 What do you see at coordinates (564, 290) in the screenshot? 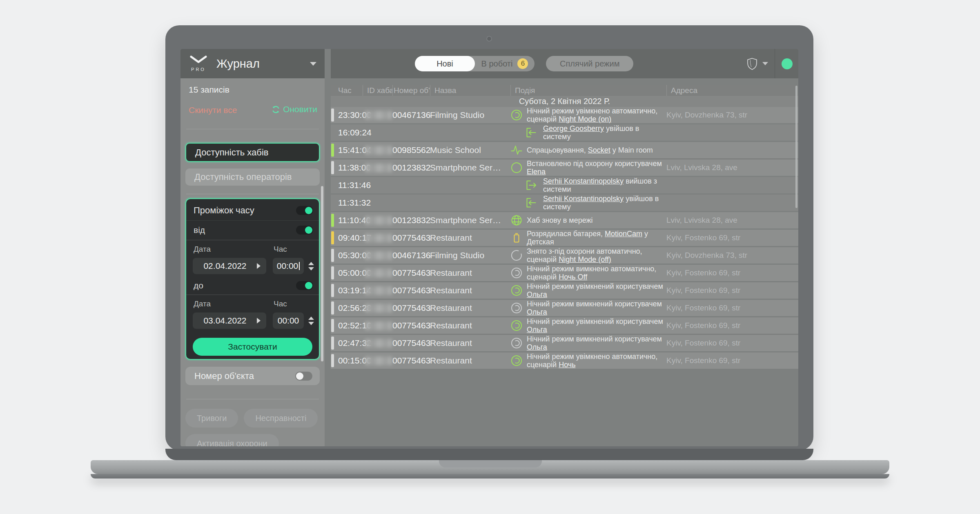
I see `table-row: 03:19:1400775463RestaurantНічний режим у…` at bounding box center [564, 290].